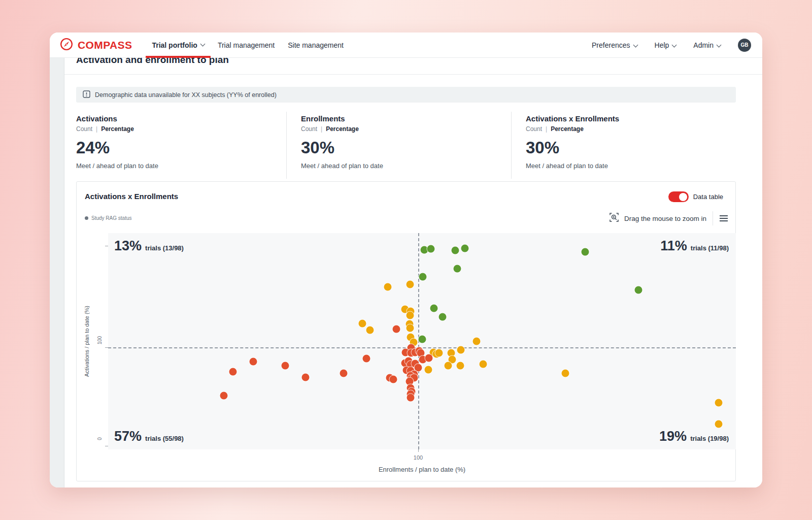 This screenshot has width=812, height=520. What do you see at coordinates (248, 45) in the screenshot?
I see `primary-nav: Trial portfolio Trial management Site ma…` at bounding box center [248, 45].